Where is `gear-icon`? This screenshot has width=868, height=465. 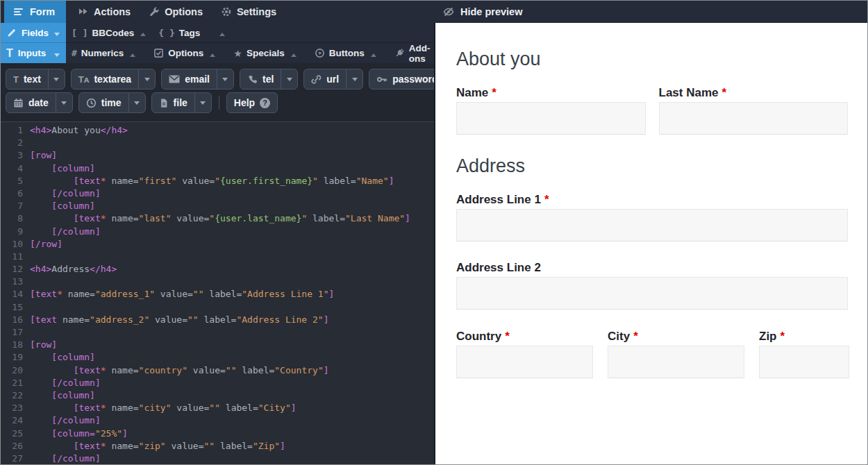
gear-icon is located at coordinates (226, 12).